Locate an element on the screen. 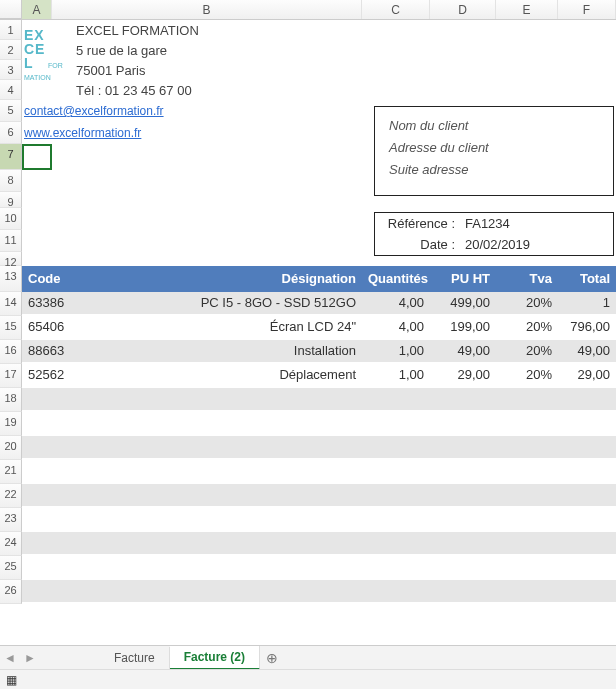  sheet-tab-facture-2: Facture (2) is located at coordinates (215, 658).